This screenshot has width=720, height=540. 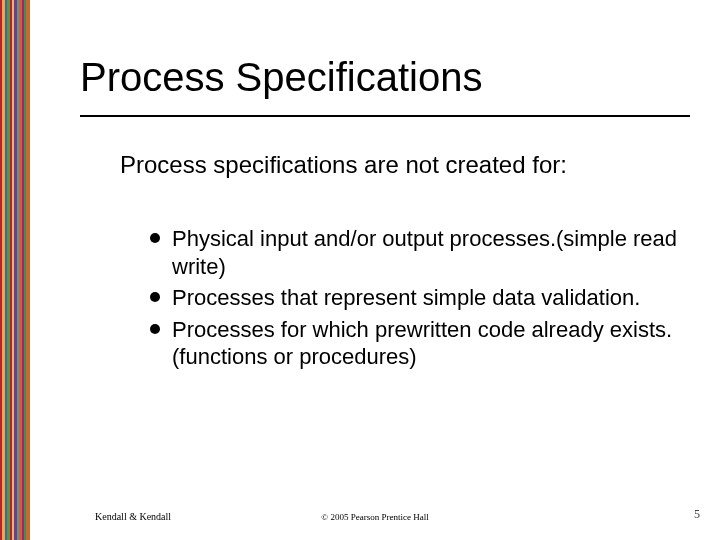 I want to click on footer-copyright: © 2005 Pearson Prentice Hall, so click(x=375, y=517).